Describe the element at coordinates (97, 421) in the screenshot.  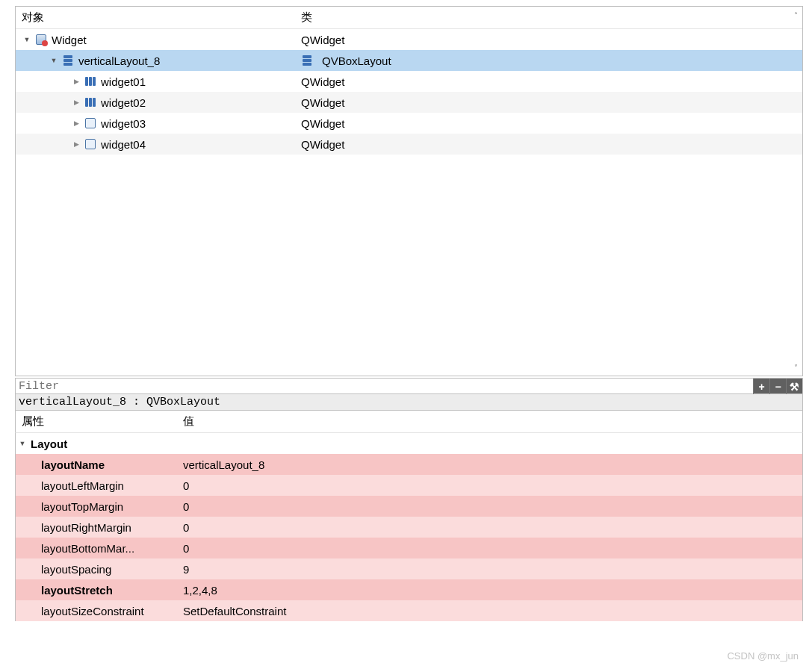
I see `property-header-name: 属性` at that location.